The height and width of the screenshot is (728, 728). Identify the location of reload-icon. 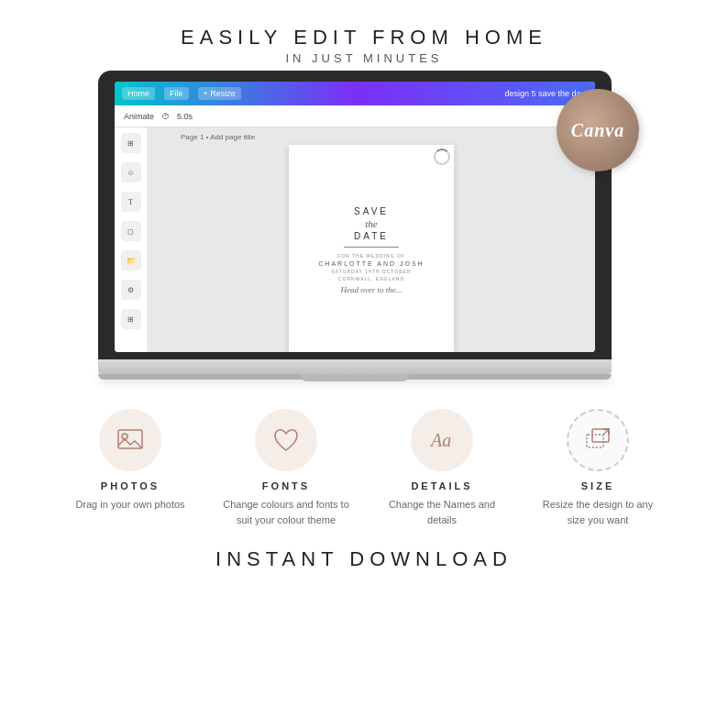
(442, 157).